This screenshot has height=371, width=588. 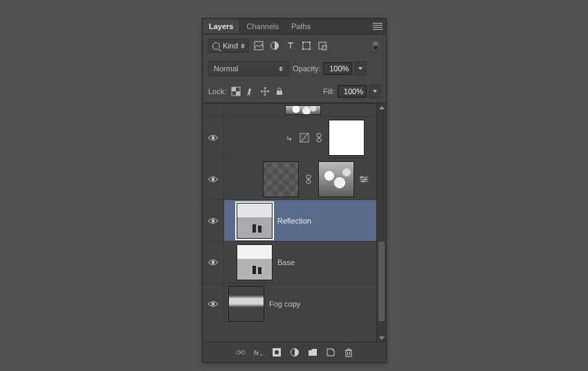 I want to click on layer-name: Base, so click(x=286, y=262).